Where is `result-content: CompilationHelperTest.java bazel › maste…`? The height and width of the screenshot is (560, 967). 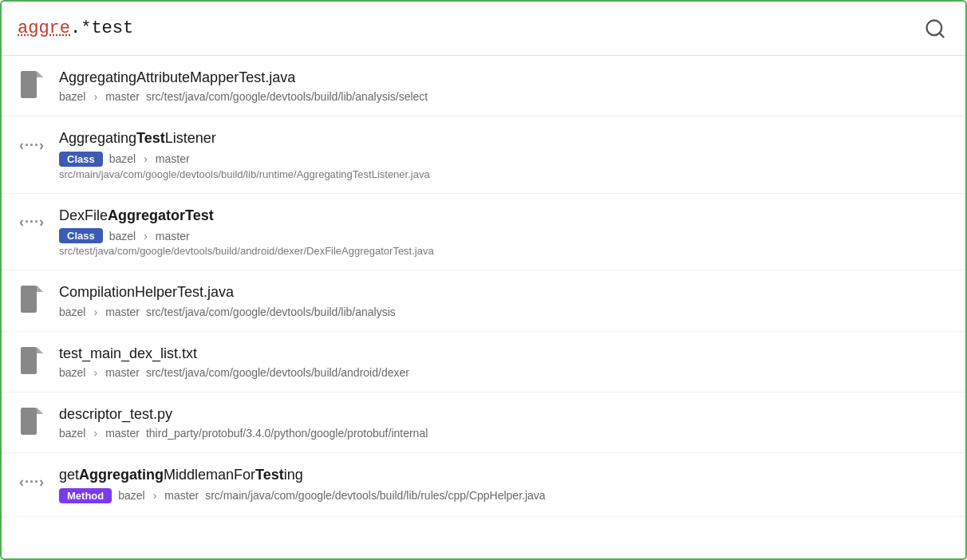 result-content: CompilationHelperTest.java bazel › maste… is located at coordinates (504, 300).